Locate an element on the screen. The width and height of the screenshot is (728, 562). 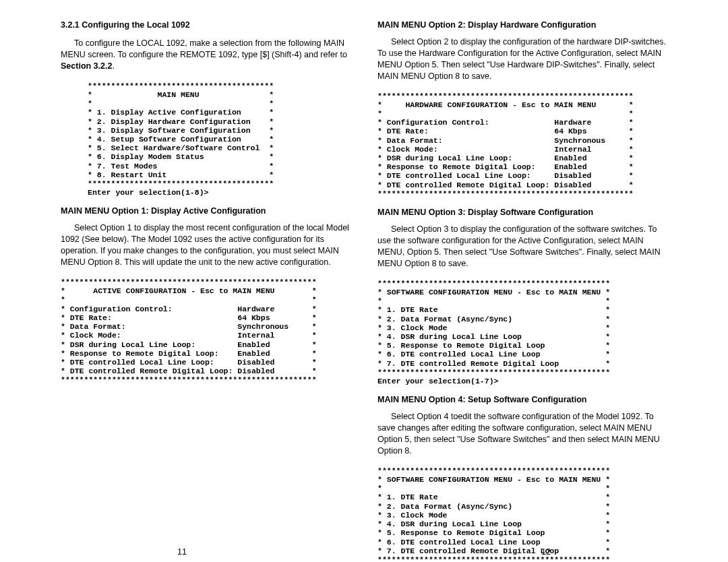
paragraph-intro: To configure the LOCAL 1092, make a sele… is located at coordinates (206, 55).